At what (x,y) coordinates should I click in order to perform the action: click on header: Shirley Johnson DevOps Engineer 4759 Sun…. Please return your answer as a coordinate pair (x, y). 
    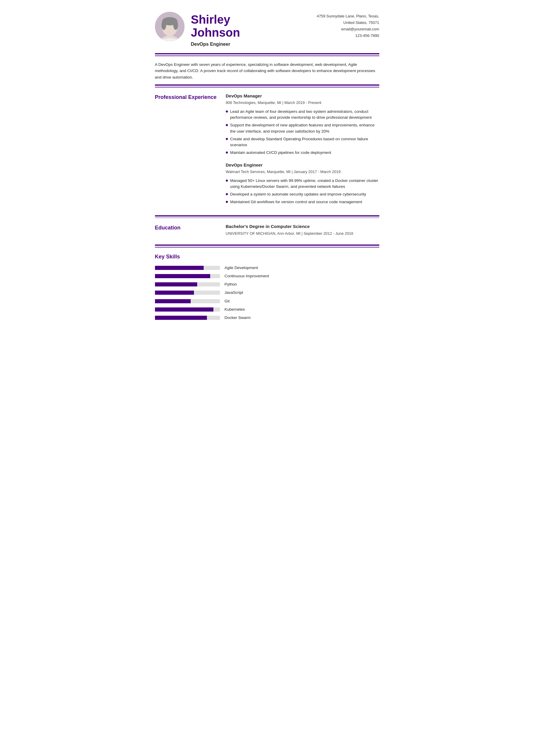
    Looking at the image, I should click on (267, 30).